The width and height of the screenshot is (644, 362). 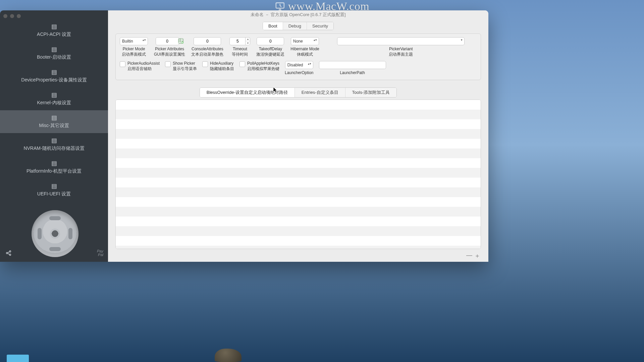 I want to click on zoom-dot, so click(x=19, y=16).